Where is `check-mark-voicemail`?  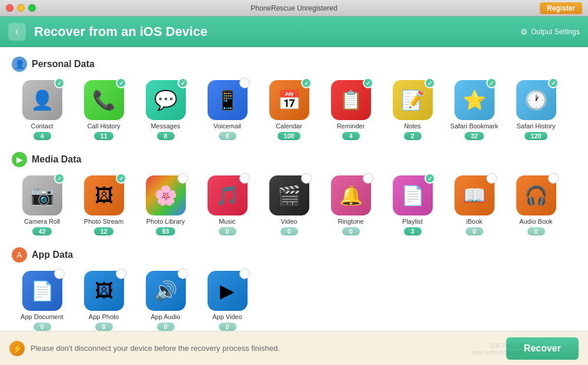
check-mark-voicemail is located at coordinates (245, 83).